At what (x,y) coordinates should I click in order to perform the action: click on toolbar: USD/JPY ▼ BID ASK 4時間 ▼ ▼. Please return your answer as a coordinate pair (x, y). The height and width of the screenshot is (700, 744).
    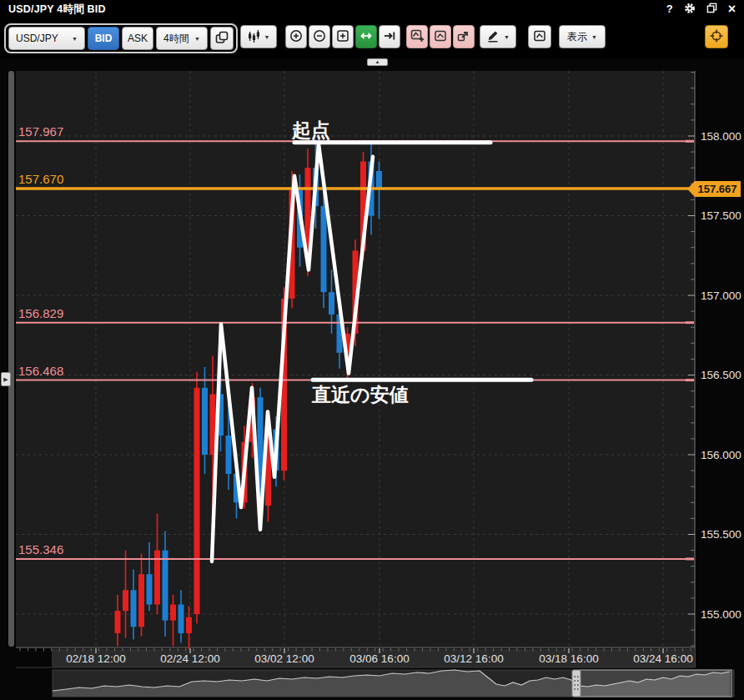
    Looking at the image, I should click on (372, 38).